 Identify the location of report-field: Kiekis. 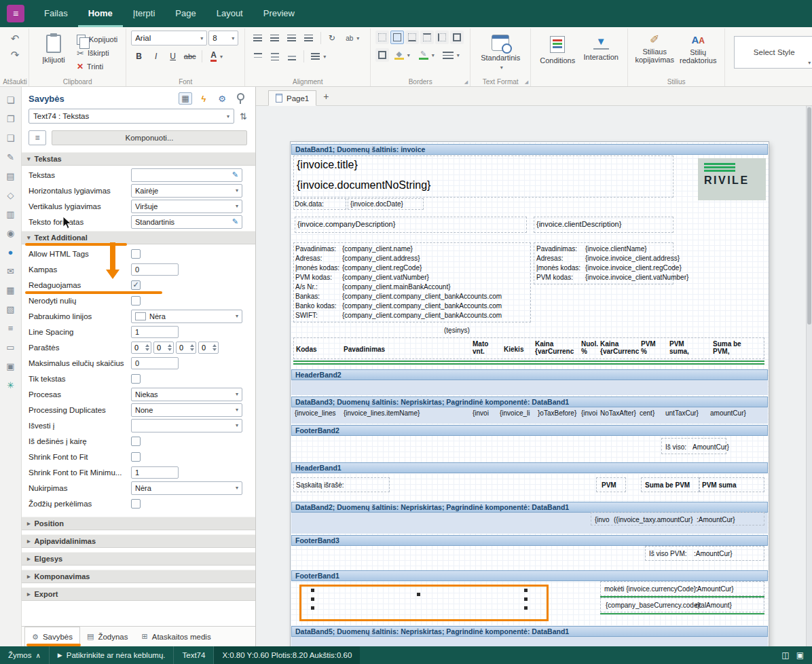
(513, 349).